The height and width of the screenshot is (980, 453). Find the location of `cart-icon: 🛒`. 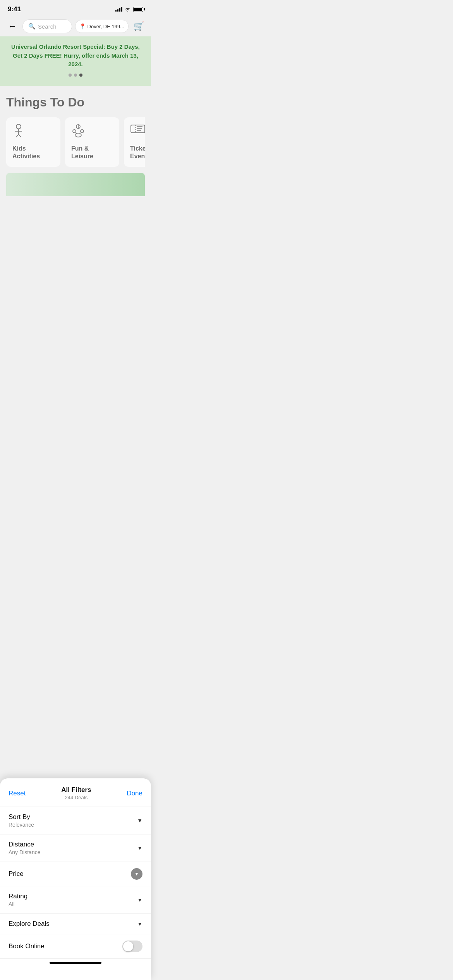

cart-icon: 🛒 is located at coordinates (139, 26).